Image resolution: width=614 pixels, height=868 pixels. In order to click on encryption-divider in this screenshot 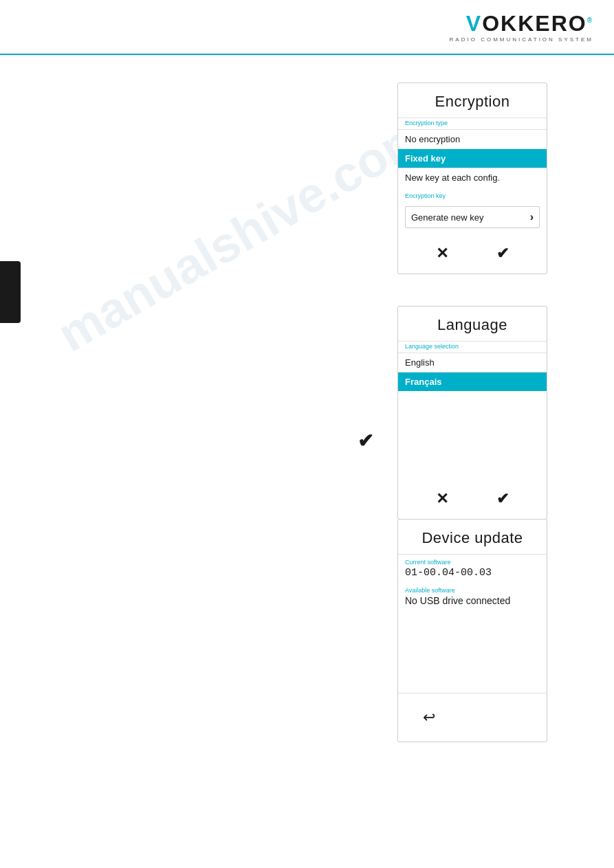, I will do `click(472, 118)`.